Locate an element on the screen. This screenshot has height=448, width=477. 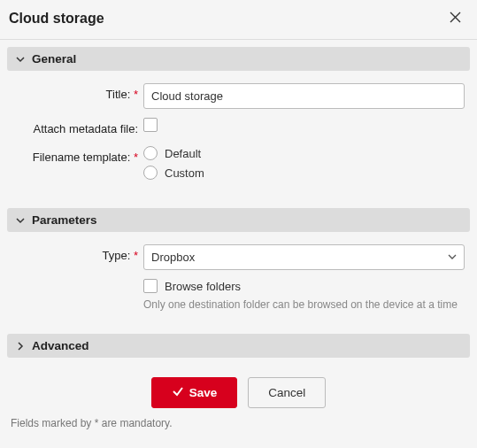
row-title: Title: * is located at coordinates (239, 96).